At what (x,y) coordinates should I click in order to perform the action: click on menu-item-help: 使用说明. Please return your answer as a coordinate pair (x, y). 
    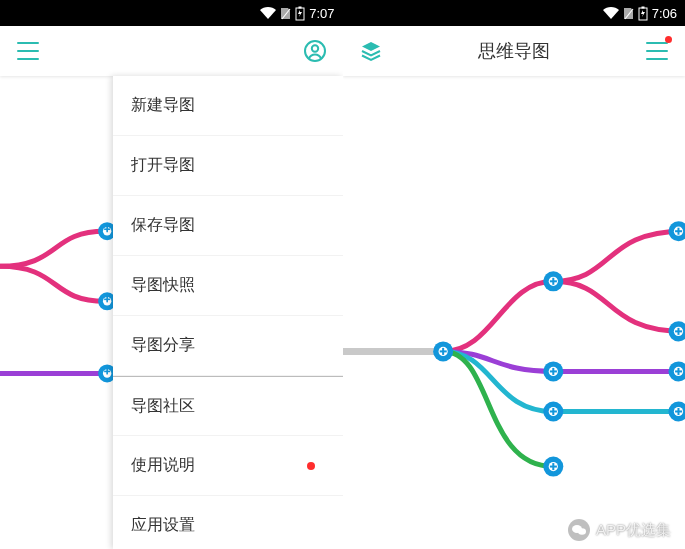
    Looking at the image, I should click on (228, 466).